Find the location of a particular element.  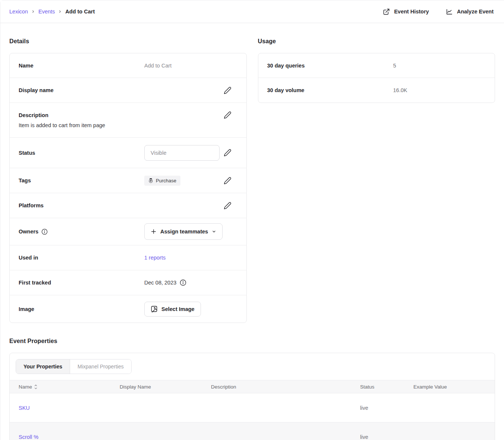

properties-tabs: Your Properties Mixpanel Properties is located at coordinates (74, 367).